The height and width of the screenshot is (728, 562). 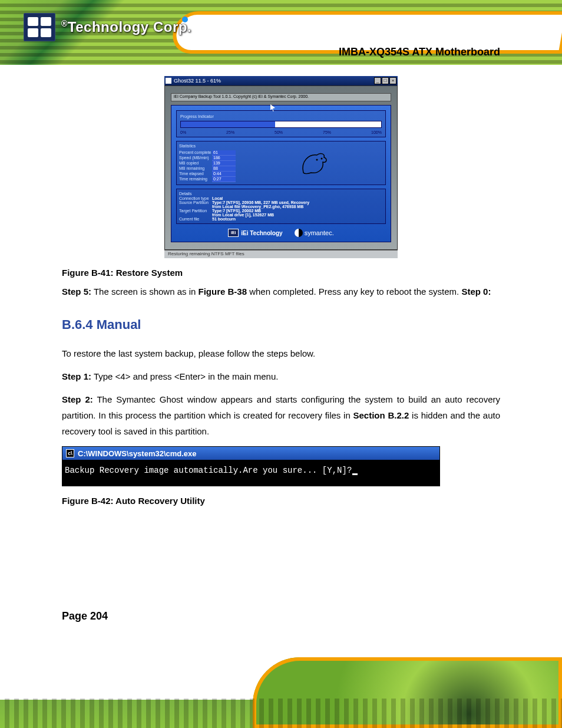 I want to click on maximize-button: □, so click(x=385, y=81).